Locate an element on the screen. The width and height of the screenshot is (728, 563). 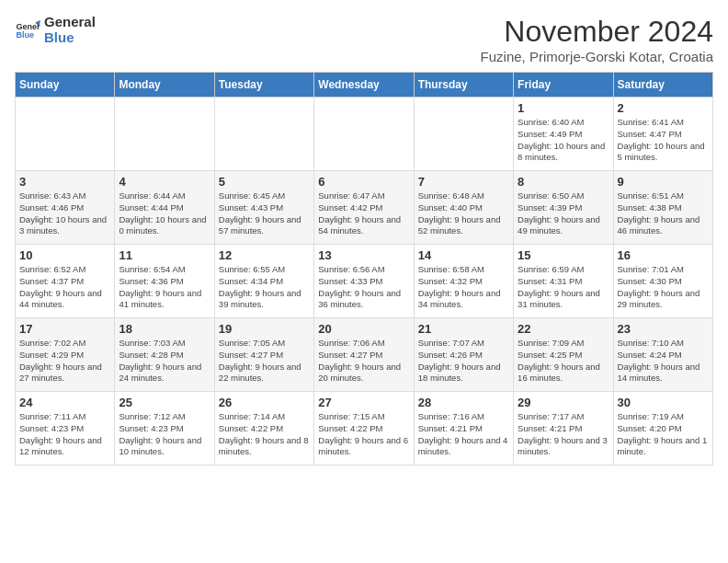
day-info: Sunrise: 6:51 AM Sunset: 4:38 PM Dayligh… is located at coordinates (664, 213).